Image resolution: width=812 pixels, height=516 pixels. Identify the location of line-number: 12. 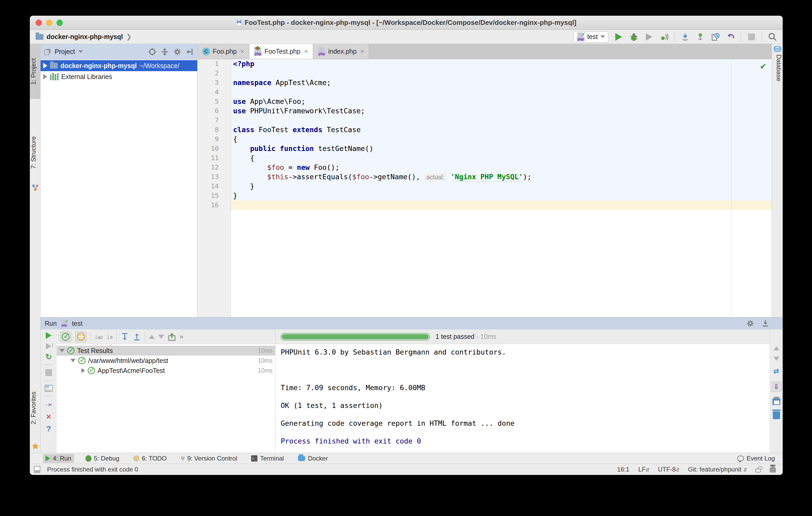
(214, 168).